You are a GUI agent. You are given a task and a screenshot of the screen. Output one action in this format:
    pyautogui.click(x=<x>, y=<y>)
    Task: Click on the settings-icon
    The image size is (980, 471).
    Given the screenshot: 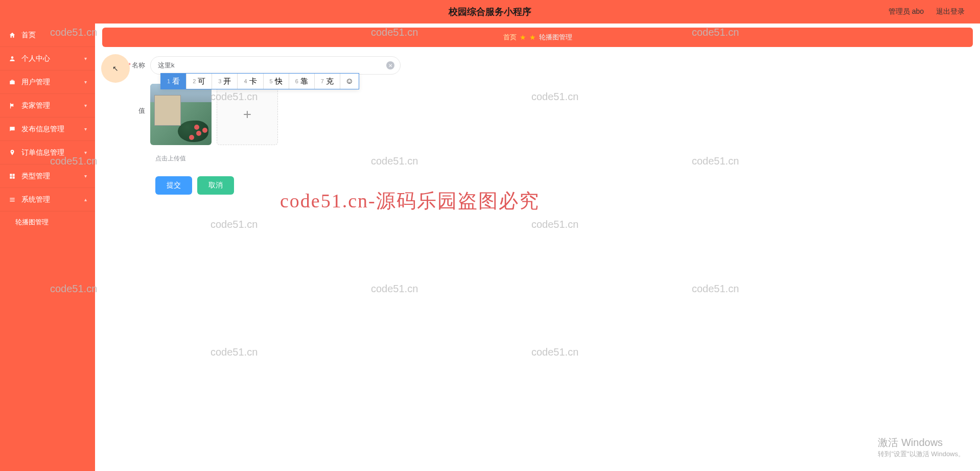 What is the action you would take?
    pyautogui.click(x=12, y=200)
    